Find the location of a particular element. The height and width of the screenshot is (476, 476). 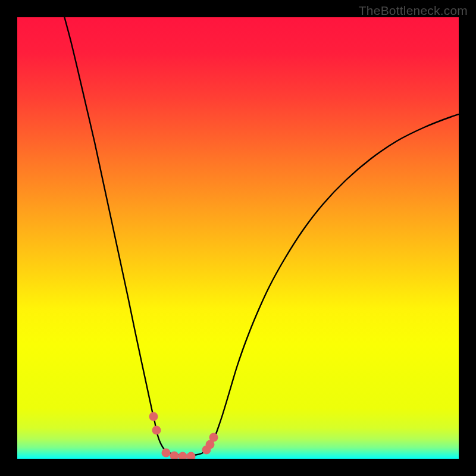

data-markers is located at coordinates (184, 436).